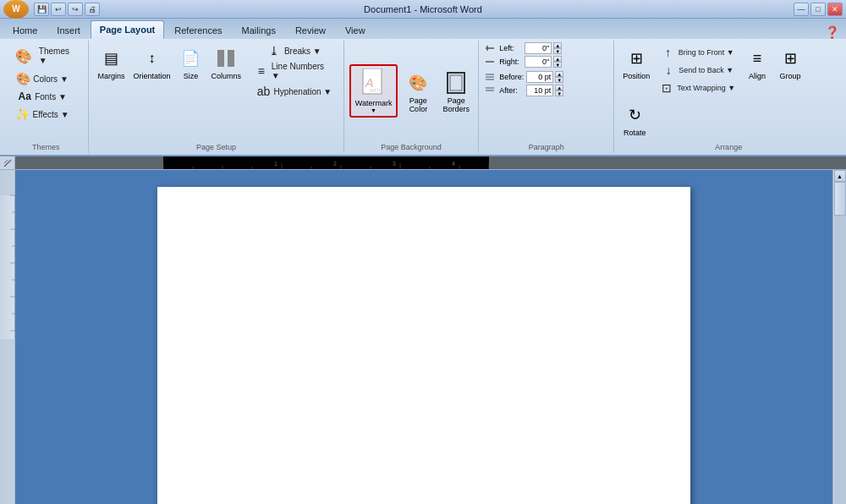 The width and height of the screenshot is (846, 504). What do you see at coordinates (16, 9) in the screenshot?
I see `office-button: W` at bounding box center [16, 9].